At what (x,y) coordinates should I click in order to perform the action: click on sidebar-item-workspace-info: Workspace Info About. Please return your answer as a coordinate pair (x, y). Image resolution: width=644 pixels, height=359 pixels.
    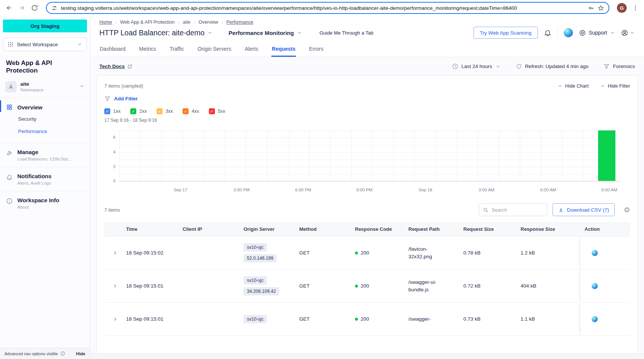
    Looking at the image, I should click on (45, 203).